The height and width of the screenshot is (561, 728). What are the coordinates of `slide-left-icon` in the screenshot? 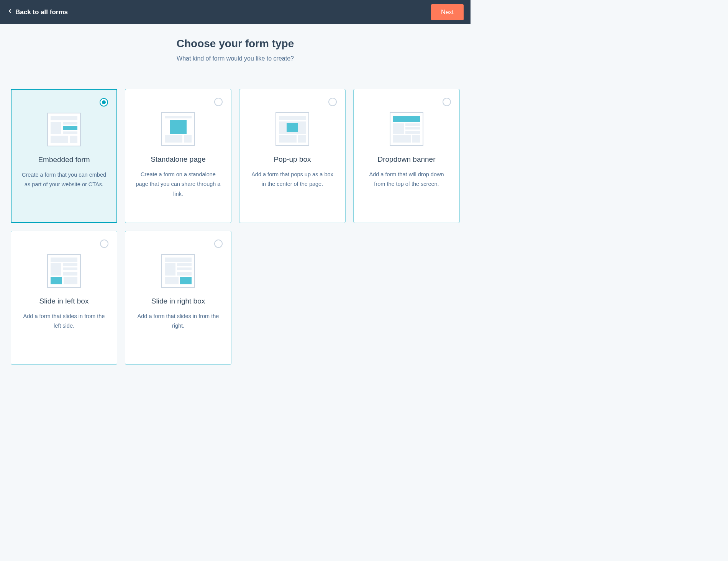 It's located at (64, 271).